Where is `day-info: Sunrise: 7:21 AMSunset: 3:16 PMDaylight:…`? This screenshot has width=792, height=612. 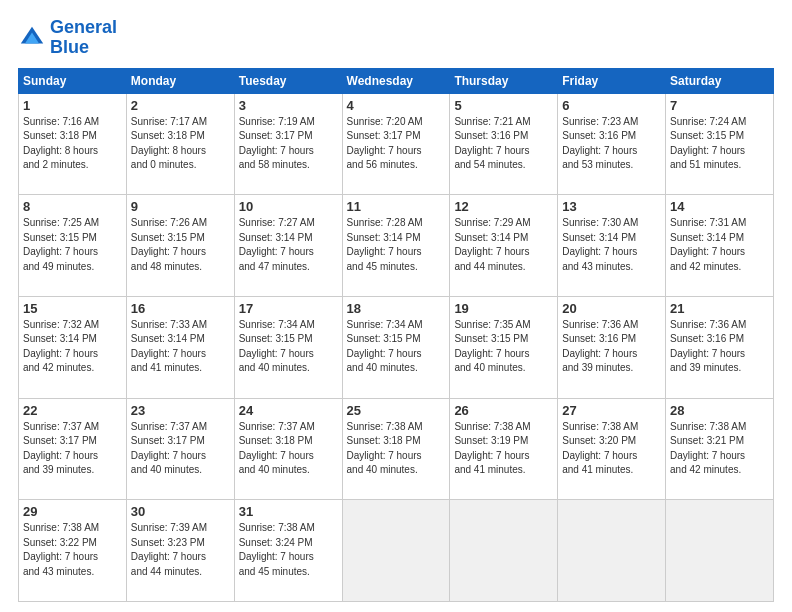 day-info: Sunrise: 7:21 AMSunset: 3:16 PMDaylight:… is located at coordinates (504, 144).